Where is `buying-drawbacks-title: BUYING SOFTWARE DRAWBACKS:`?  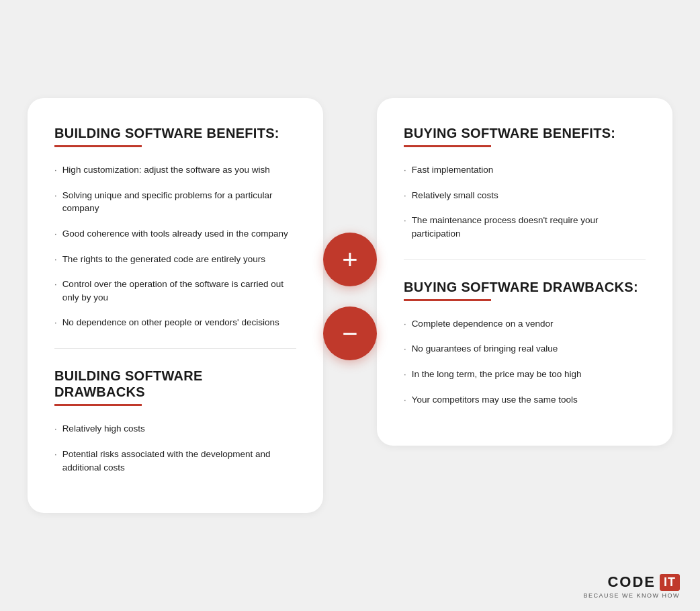
buying-drawbacks-title: BUYING SOFTWARE DRAWBACKS: is located at coordinates (525, 287).